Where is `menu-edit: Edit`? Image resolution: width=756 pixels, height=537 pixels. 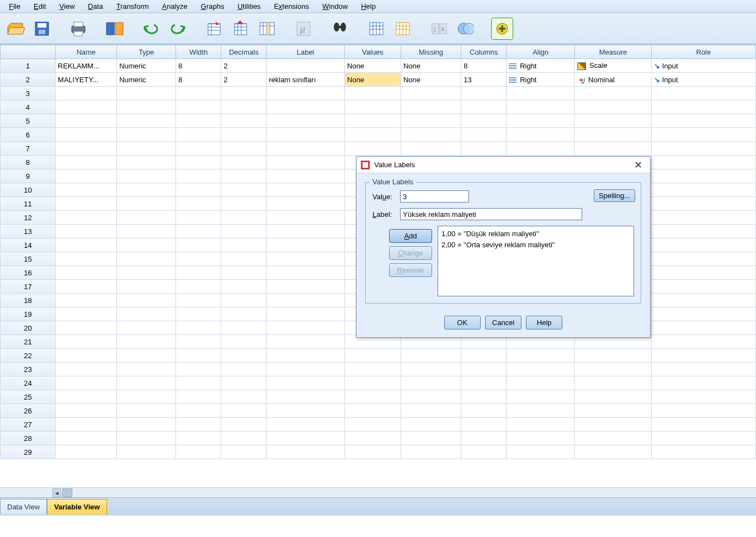 menu-edit: Edit is located at coordinates (40, 7).